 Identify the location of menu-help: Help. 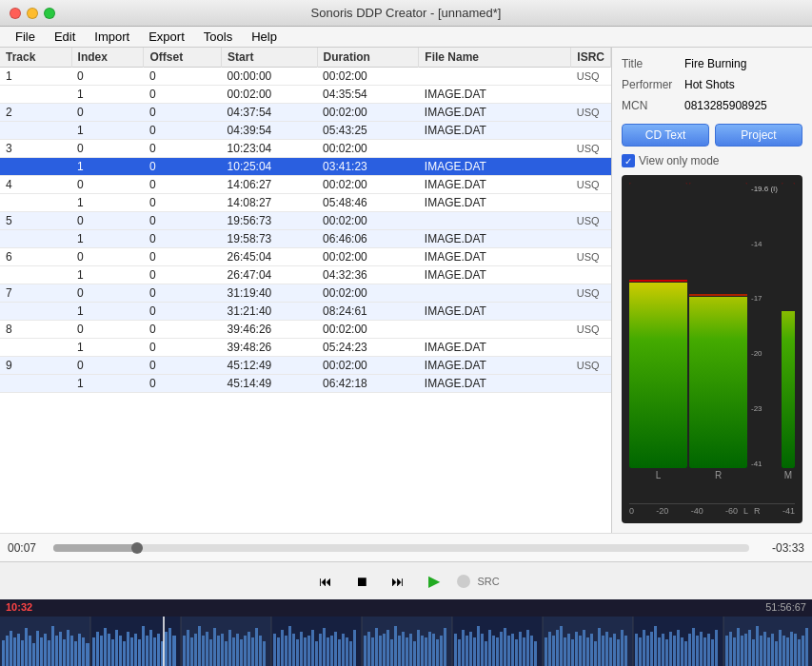
(265, 36).